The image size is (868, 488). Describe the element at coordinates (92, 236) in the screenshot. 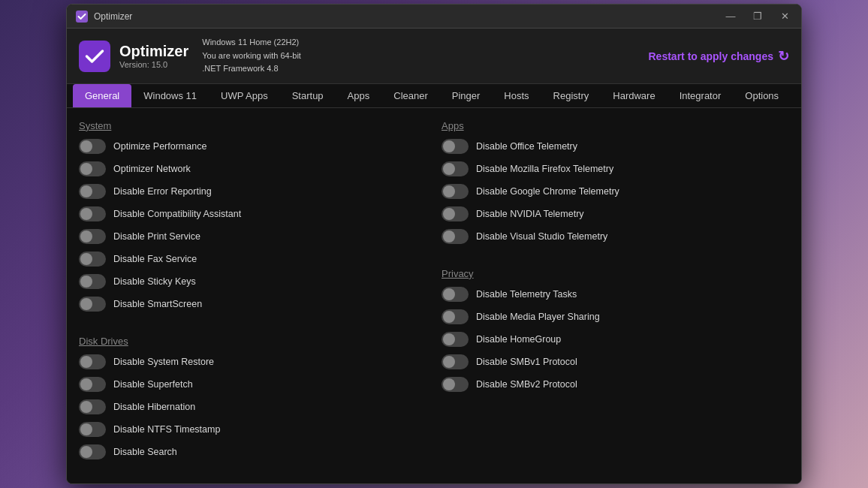

I see `disable-print-service-toggle` at that location.